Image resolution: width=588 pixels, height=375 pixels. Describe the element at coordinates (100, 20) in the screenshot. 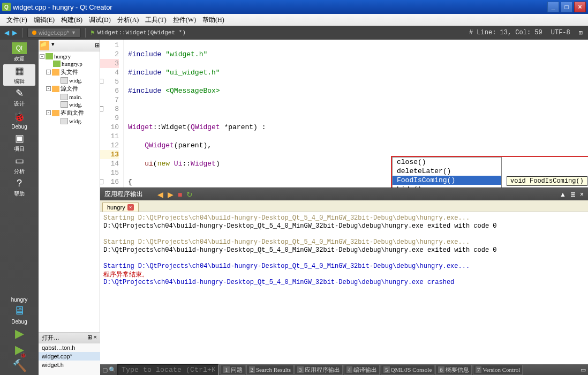

I see `menu-debug: 调试(D)` at that location.